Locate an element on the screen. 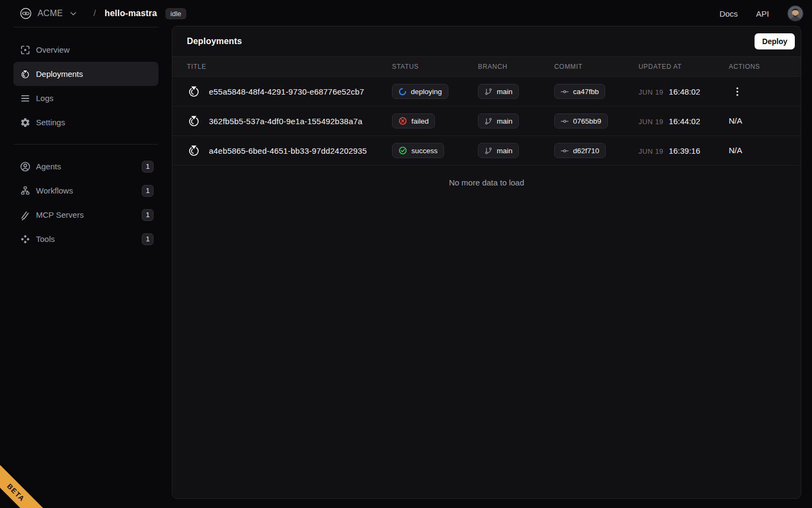 Image resolution: width=812 pixels, height=508 pixels. sidebar-item-mcp-servers: MCP Servers 1 is located at coordinates (86, 215).